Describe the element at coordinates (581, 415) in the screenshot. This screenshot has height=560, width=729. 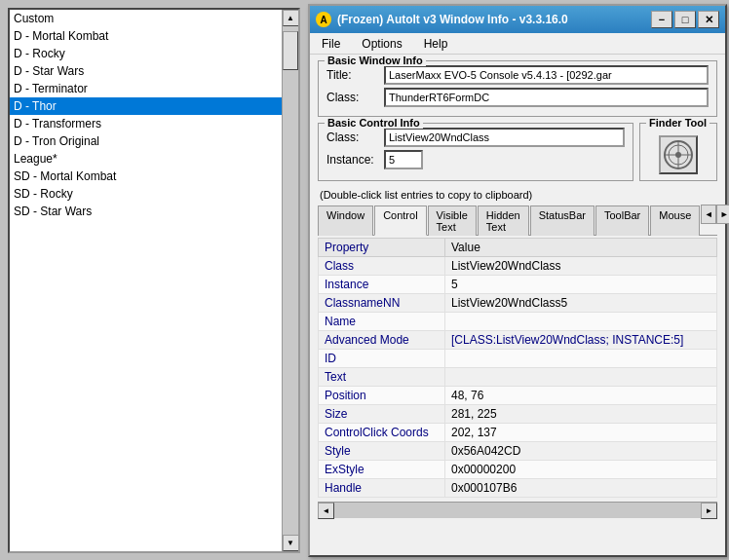
I see `value-cell: 281, 225` at that location.